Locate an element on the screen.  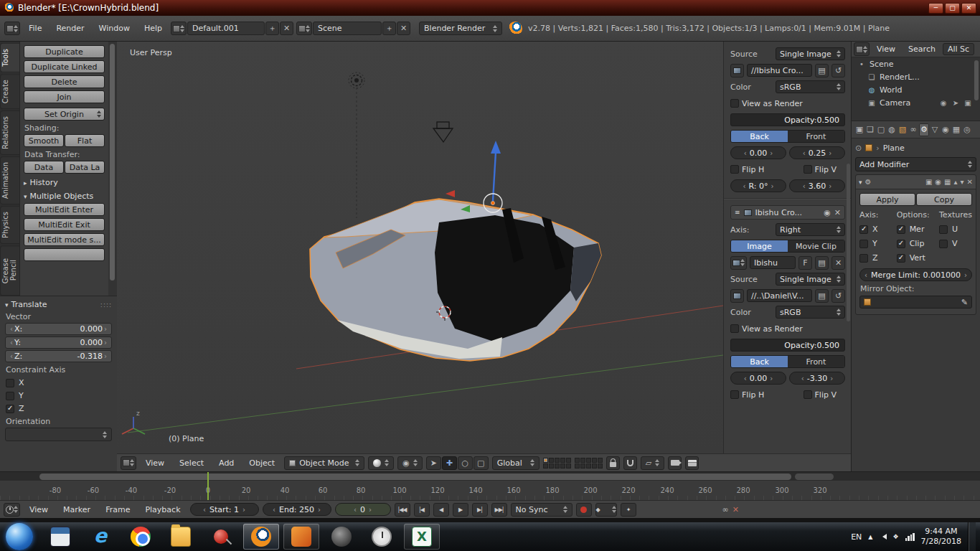
join-button: Join is located at coordinates (65, 97).